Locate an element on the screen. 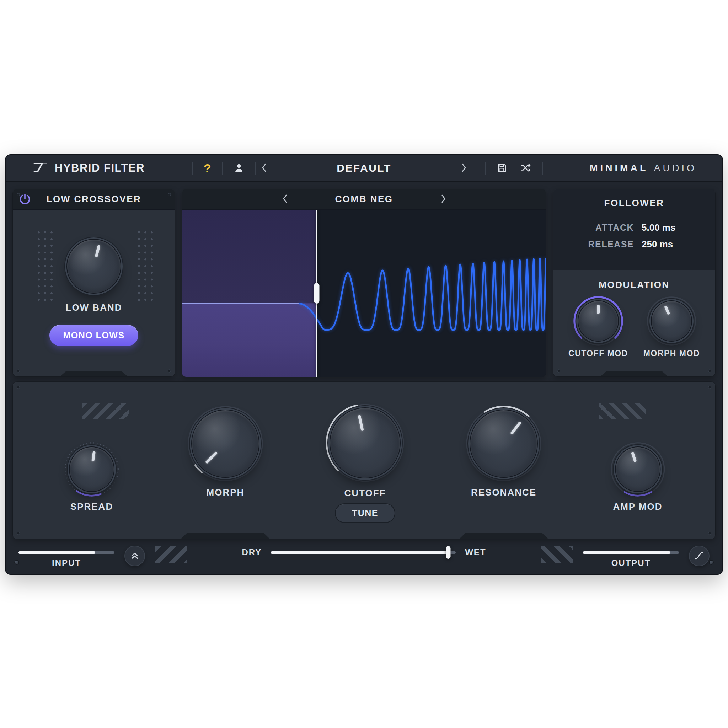 The width and height of the screenshot is (728, 728). output-gain-fill is located at coordinates (627, 552).